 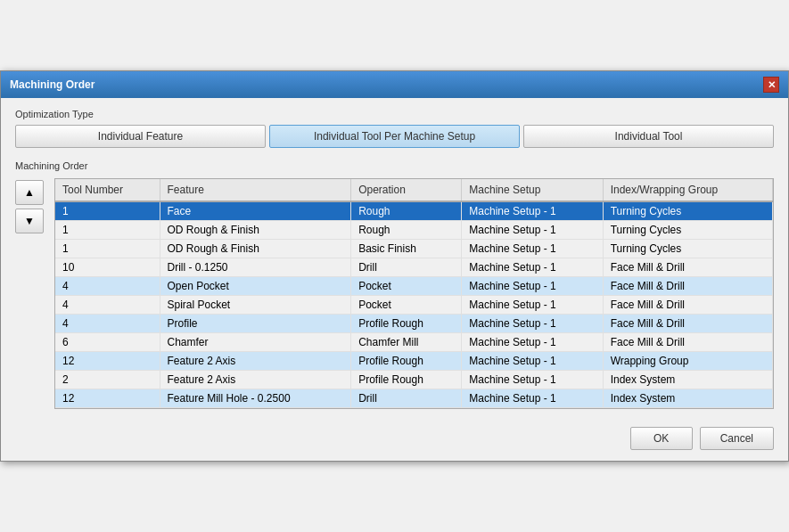 I want to click on table-cell: Drill - 0.1250, so click(x=255, y=267).